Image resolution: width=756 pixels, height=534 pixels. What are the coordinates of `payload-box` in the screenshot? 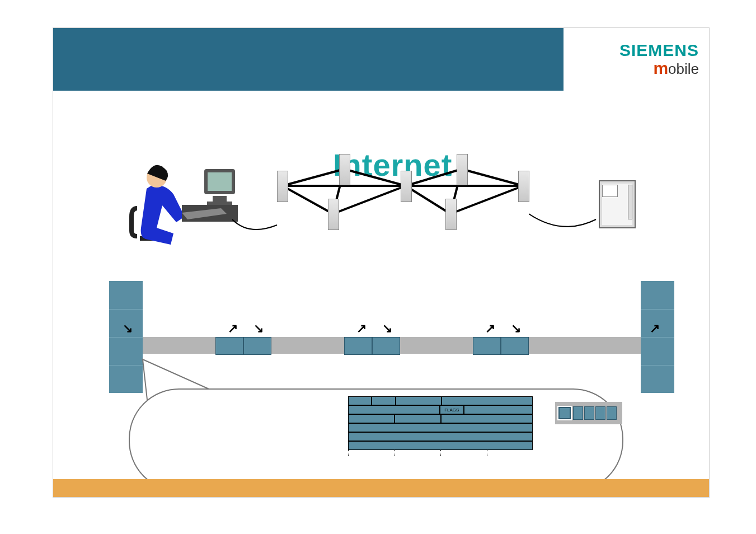 It's located at (589, 413).